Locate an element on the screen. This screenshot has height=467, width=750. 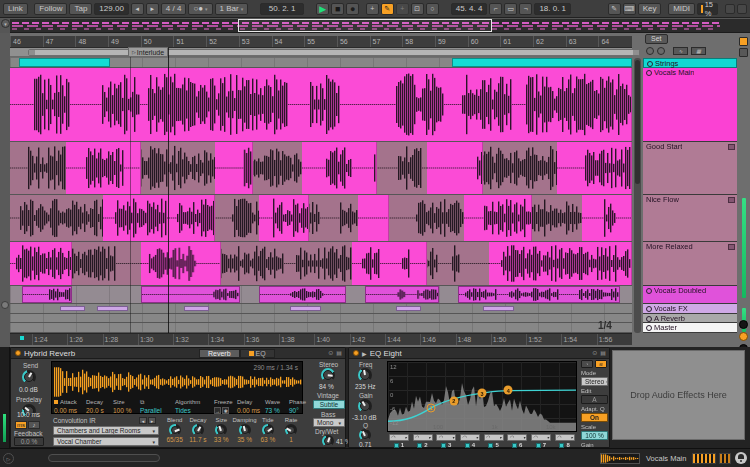
cpu-meter: 15 % is located at coordinates (708, 9).